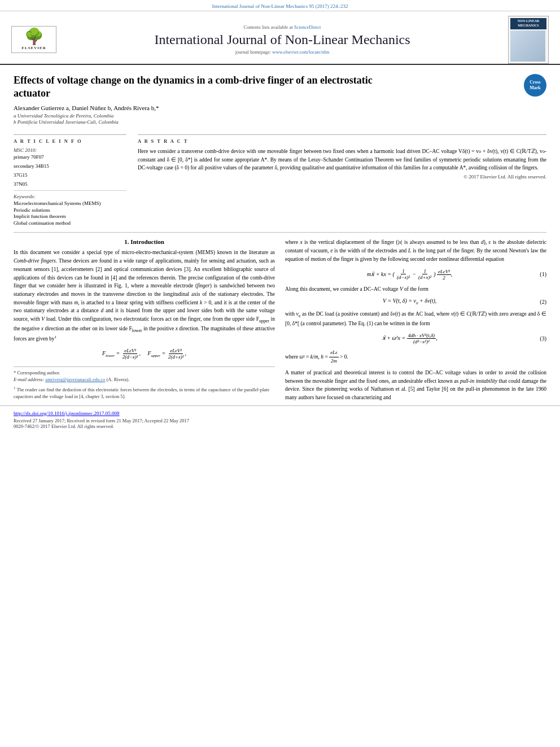 Image resolution: width=560 pixels, height=747 pixels. I want to click on keywords-section: Keywords: Microelectromechanical Systems…, so click(70, 208).